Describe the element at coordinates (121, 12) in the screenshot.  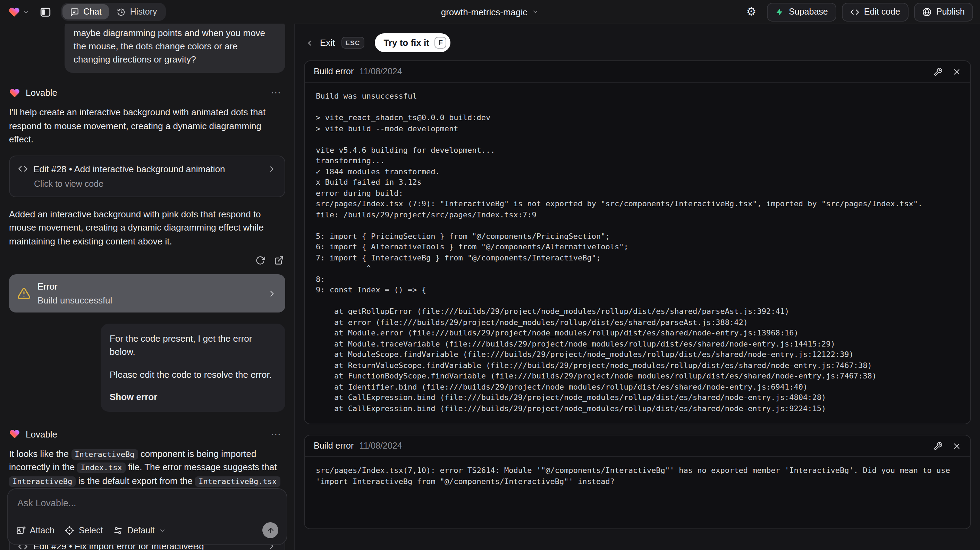
I see `history-clock-icon` at that location.